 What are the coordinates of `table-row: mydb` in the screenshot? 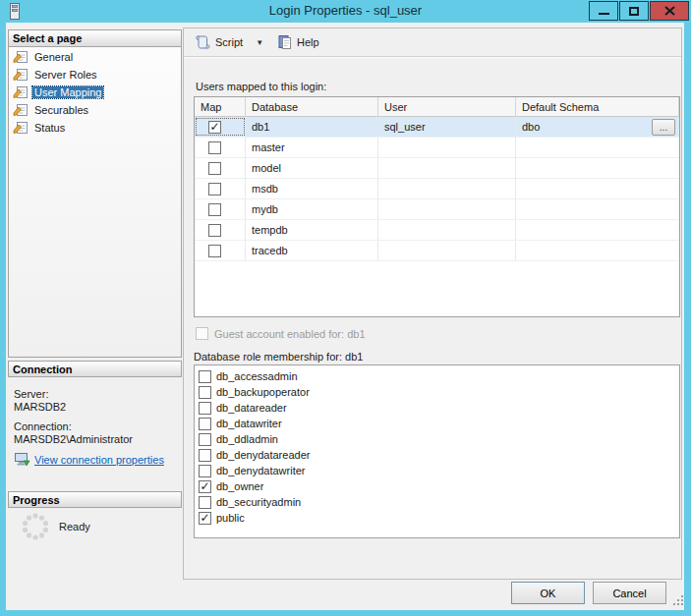 It's located at (436, 210).